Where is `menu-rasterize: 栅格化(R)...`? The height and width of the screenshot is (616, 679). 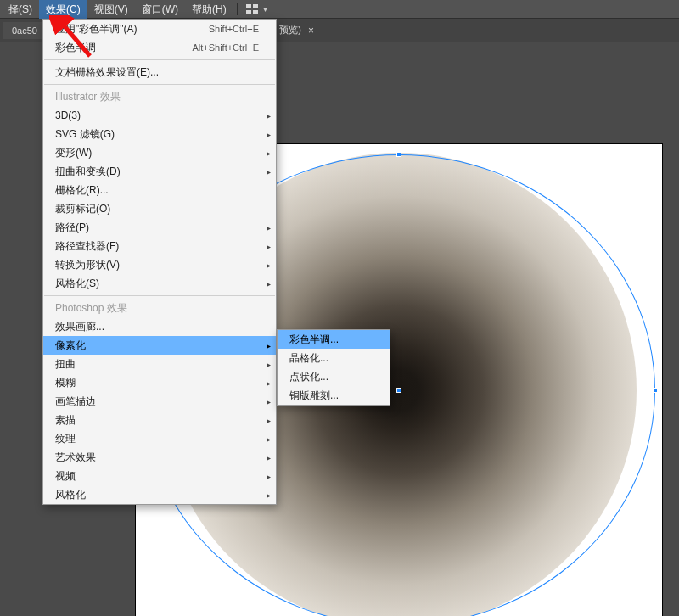
menu-rasterize: 栅格化(R)... is located at coordinates (160, 190).